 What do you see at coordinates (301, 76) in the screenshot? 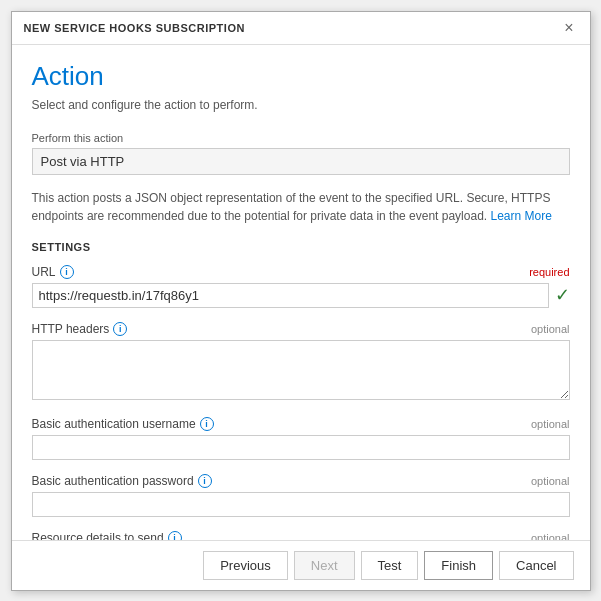
I see `page-title: Action` at bounding box center [301, 76].